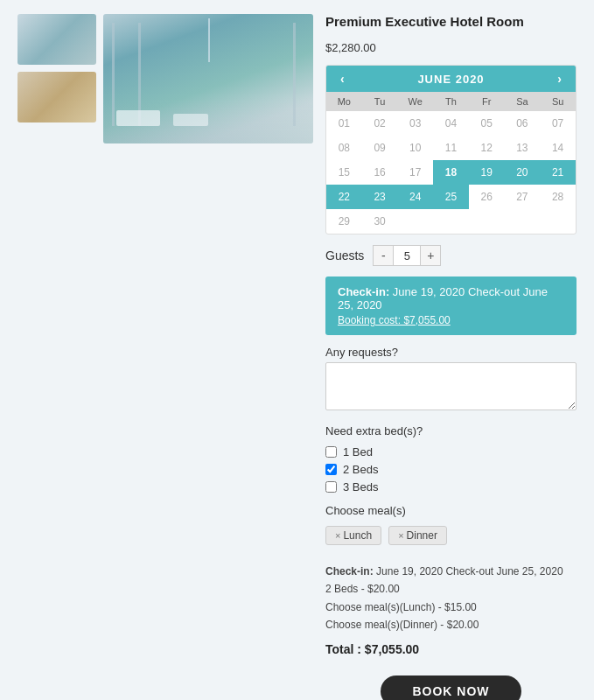  I want to click on booking-banner-line2: Booking cost: $7,055.00, so click(451, 320).